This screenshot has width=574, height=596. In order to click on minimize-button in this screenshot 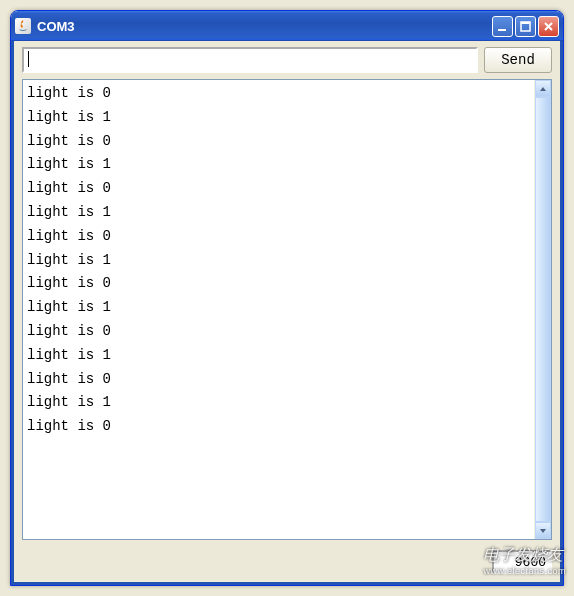, I will do `click(502, 26)`.